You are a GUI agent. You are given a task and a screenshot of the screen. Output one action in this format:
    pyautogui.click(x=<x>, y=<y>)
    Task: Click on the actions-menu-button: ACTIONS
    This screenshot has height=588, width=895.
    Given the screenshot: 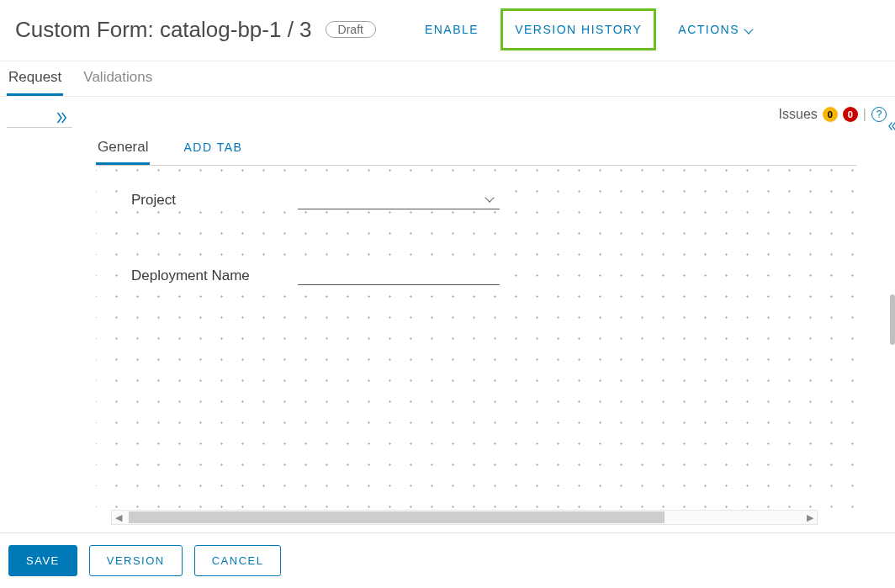 What is the action you would take?
    pyautogui.click(x=715, y=29)
    